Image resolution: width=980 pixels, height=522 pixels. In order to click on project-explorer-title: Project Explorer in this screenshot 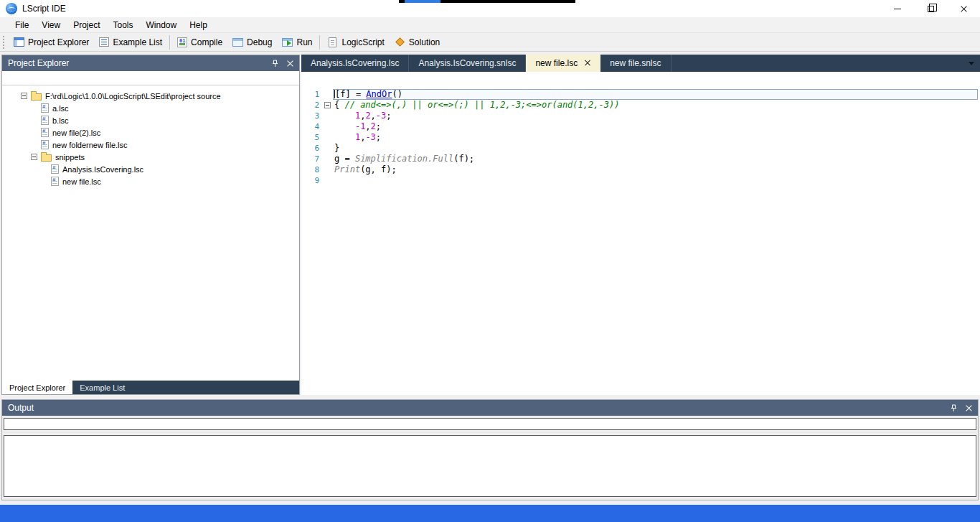, I will do `click(39, 63)`.